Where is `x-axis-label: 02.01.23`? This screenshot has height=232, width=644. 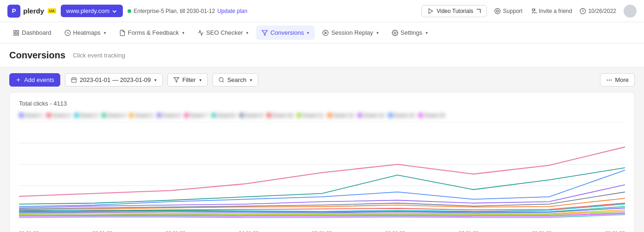
x-axis-label: 02.01.23 is located at coordinates (102, 231).